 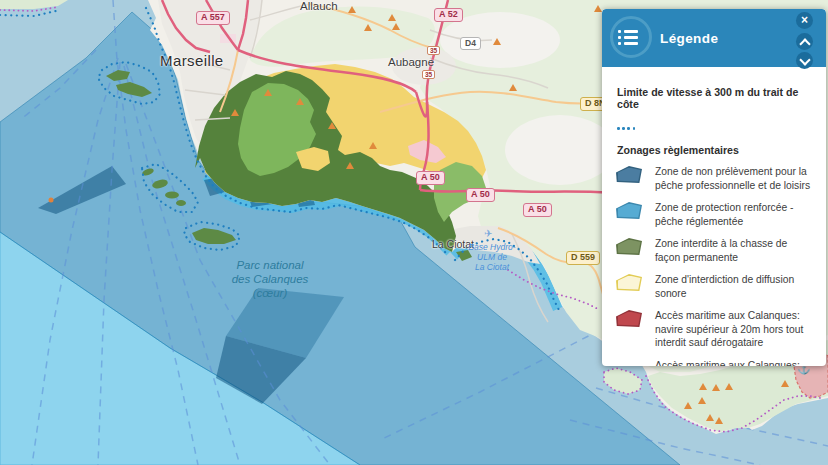 What do you see at coordinates (734, 250) in the screenshot?
I see `legend-item-label: Zone interdite à la chasse de façon perm…` at bounding box center [734, 250].